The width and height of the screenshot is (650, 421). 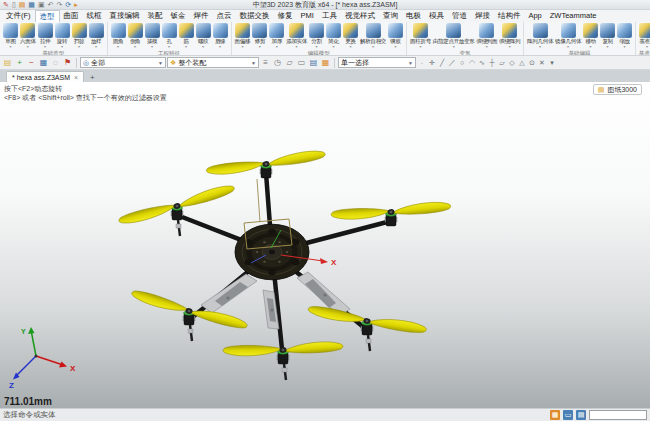 What do you see at coordinates (51, 5) in the screenshot?
I see `undo-icon: ↶` at bounding box center [51, 5].